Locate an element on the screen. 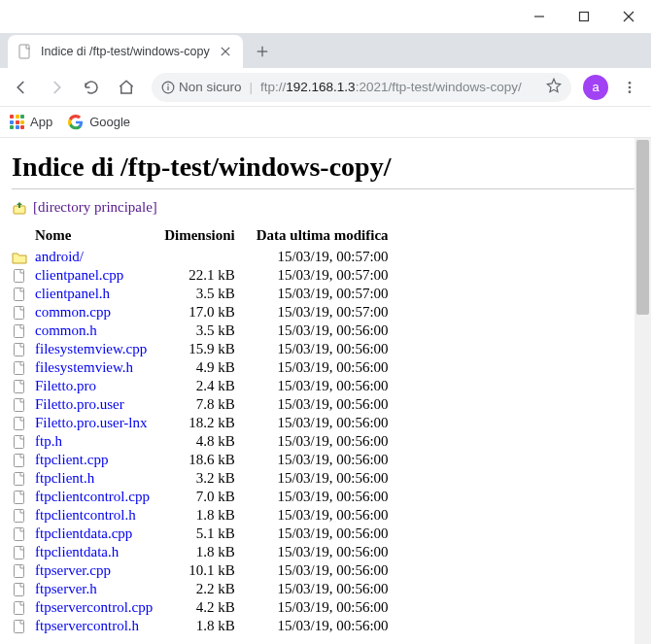 Image resolution: width=651 pixels, height=644 pixels. parent-directory-link: [directory principale] is located at coordinates (95, 208).